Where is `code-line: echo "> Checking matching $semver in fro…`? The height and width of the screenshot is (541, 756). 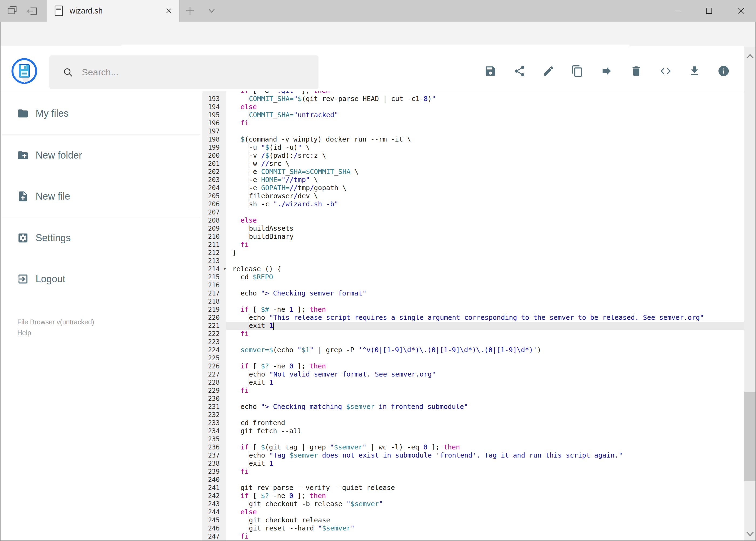 code-line: echo "> Checking matching $semver in fro… is located at coordinates (485, 407).